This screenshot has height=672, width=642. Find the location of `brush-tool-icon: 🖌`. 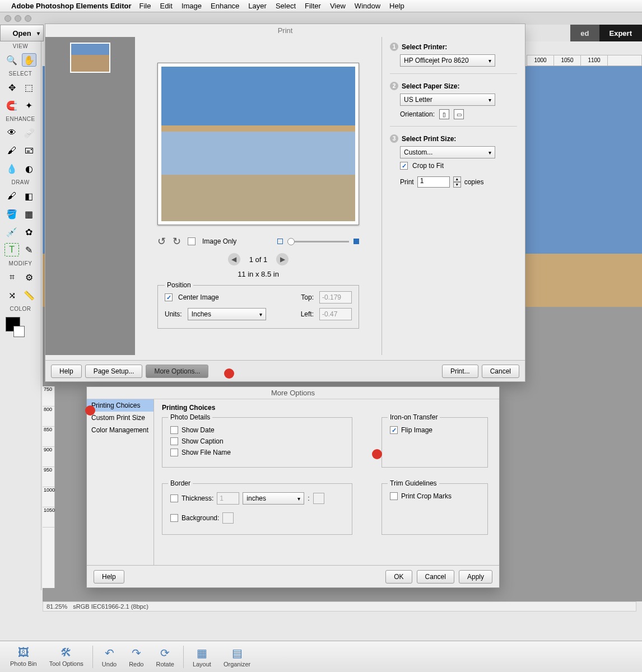

brush-tool-icon: 🖌 is located at coordinates (12, 196).